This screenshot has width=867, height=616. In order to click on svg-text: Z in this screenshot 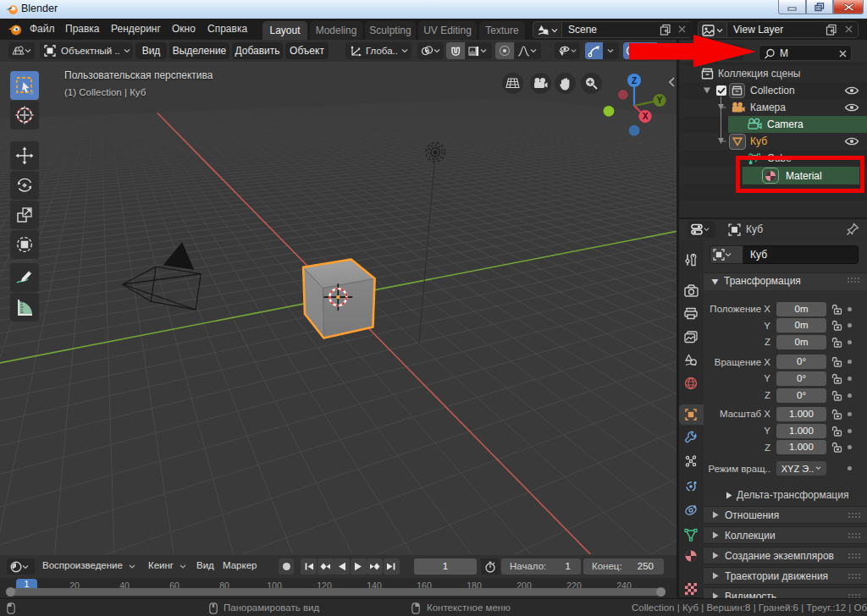, I will do `click(634, 81)`.